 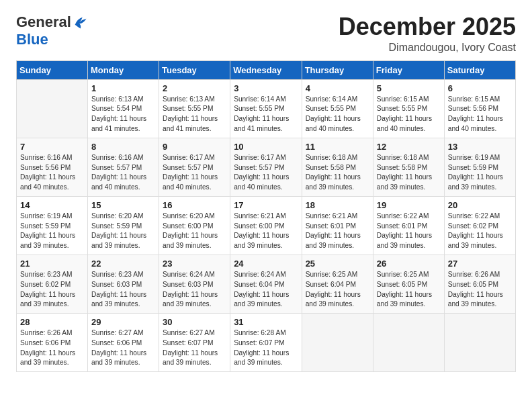 I want to click on weekday-header-monday: Monday, so click(x=124, y=70).